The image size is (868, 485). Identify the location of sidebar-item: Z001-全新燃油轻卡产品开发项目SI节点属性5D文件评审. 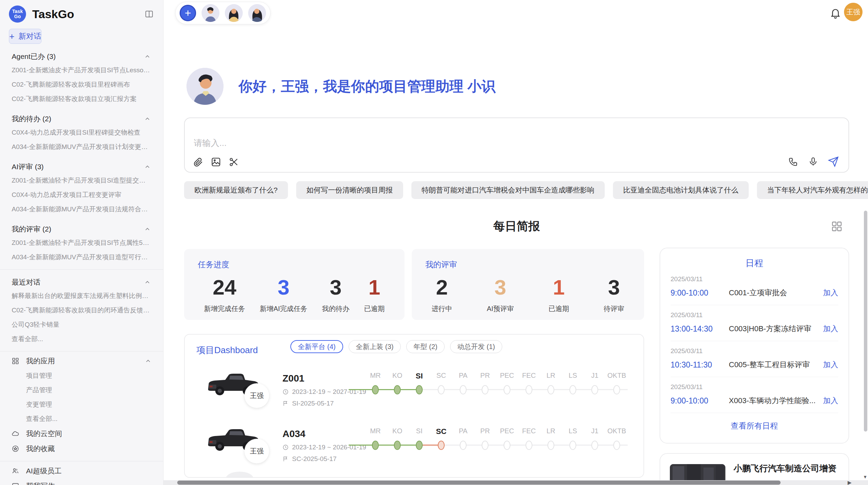
(82, 243).